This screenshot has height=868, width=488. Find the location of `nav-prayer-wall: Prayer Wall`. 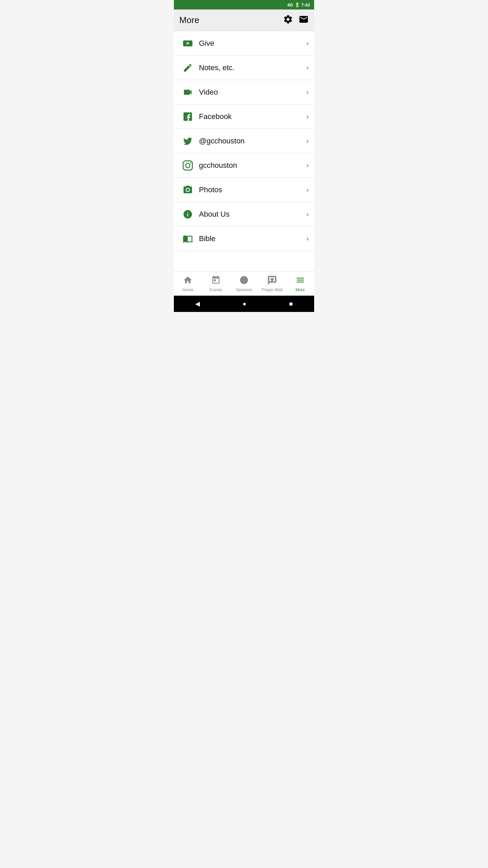

nav-prayer-wall: Prayer Wall is located at coordinates (272, 283).